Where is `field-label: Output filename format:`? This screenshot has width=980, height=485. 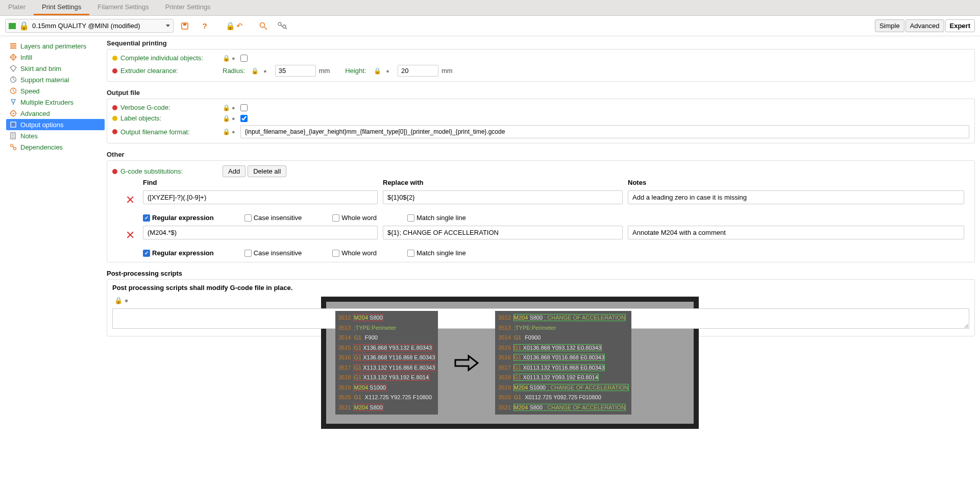
field-label: Output filename format: is located at coordinates (172, 132).